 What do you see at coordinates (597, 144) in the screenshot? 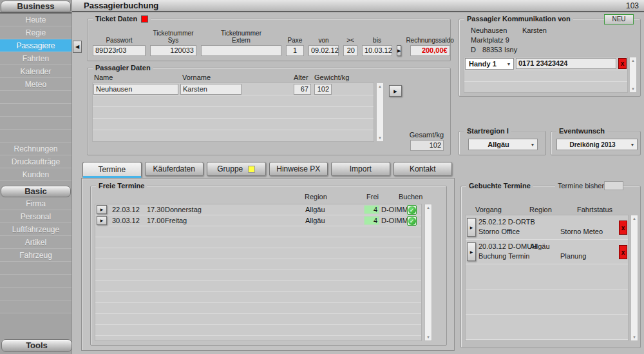
I see `eventwunsch-select: Dreikönig 2013 ▼` at bounding box center [597, 144].